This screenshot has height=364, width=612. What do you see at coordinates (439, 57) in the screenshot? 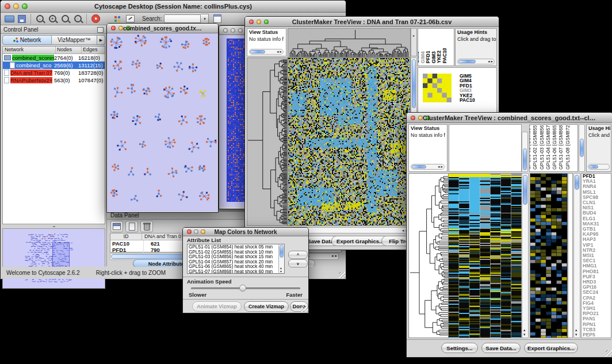
I see `column-label: YKE2` at bounding box center [439, 57].